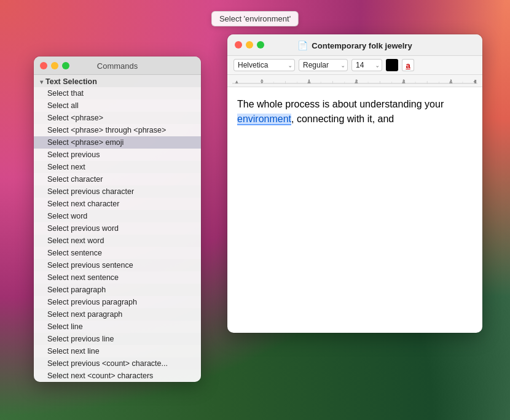  What do you see at coordinates (117, 364) in the screenshot?
I see `command-item-22: Select previous <count> characte...` at bounding box center [117, 364].